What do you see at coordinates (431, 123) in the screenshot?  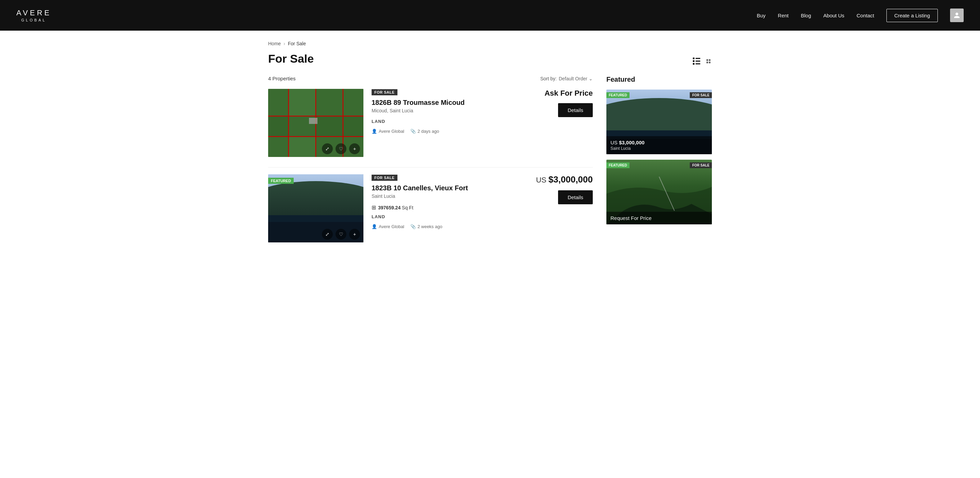 I see `property-card: ⤢ ♡ + FOR SALE` at bounding box center [431, 123].